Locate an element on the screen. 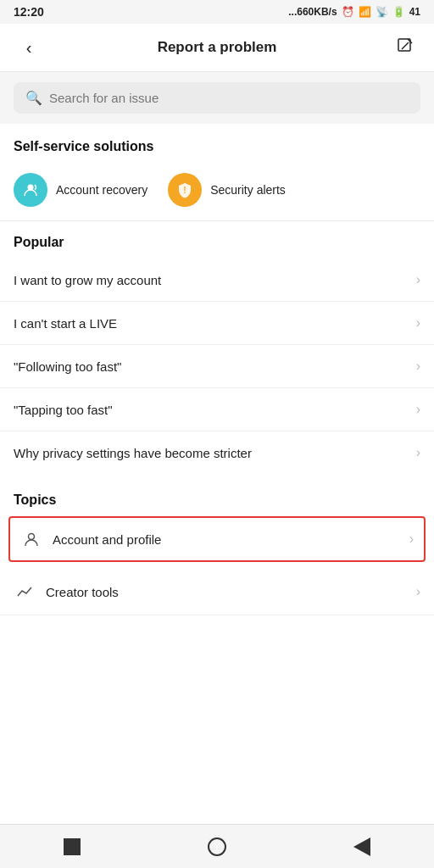  security-alerts-item: ! Security alerts is located at coordinates (227, 190).